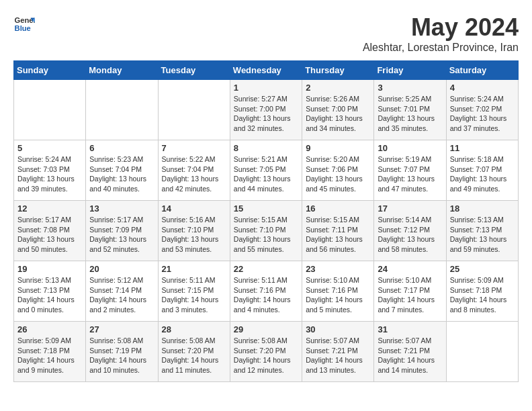  What do you see at coordinates (266, 329) in the screenshot?
I see `day-number: 29` at bounding box center [266, 329].